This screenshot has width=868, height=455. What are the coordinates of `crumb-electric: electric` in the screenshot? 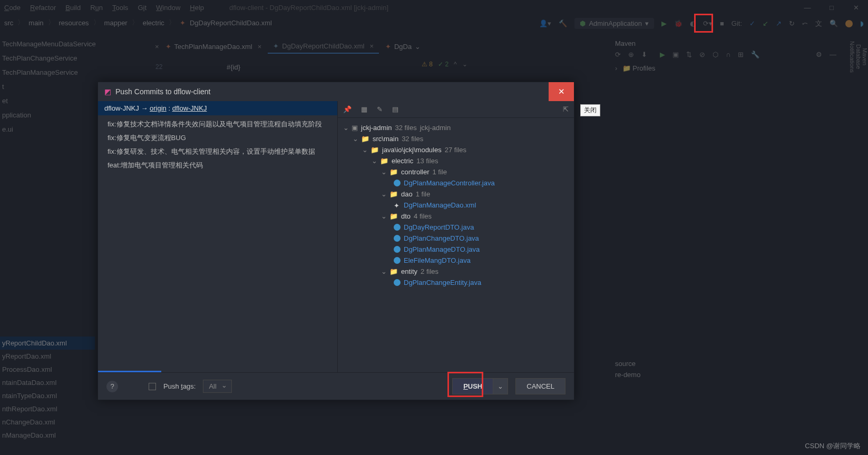 It's located at (154, 23).